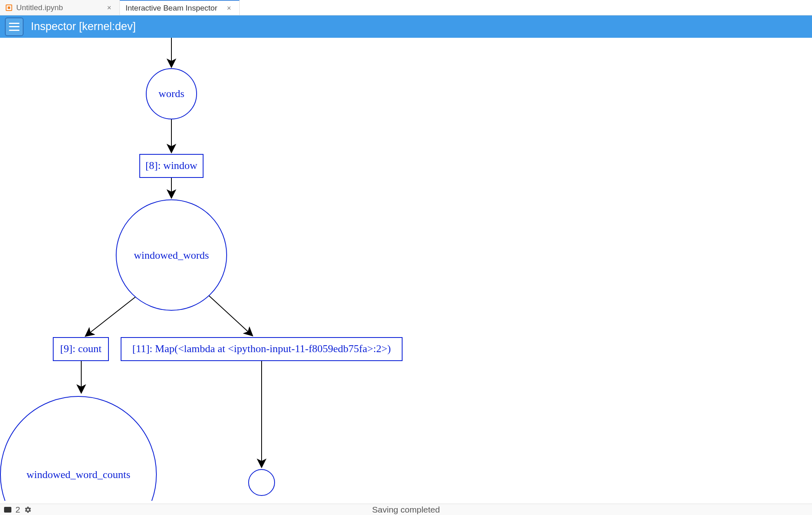 Image resolution: width=812 pixels, height=515 pixels. Describe the element at coordinates (8, 510) in the screenshot. I see `terminal-icon` at that location.